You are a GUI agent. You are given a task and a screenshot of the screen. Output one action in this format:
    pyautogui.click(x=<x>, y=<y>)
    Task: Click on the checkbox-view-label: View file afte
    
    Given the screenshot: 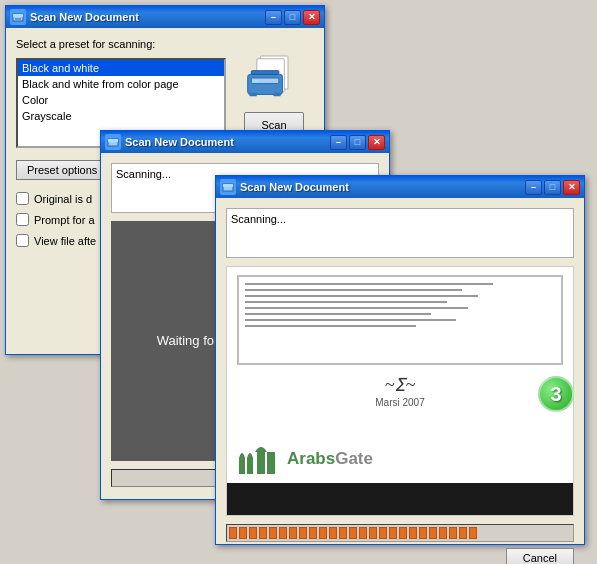 What is the action you would take?
    pyautogui.click(x=65, y=241)
    